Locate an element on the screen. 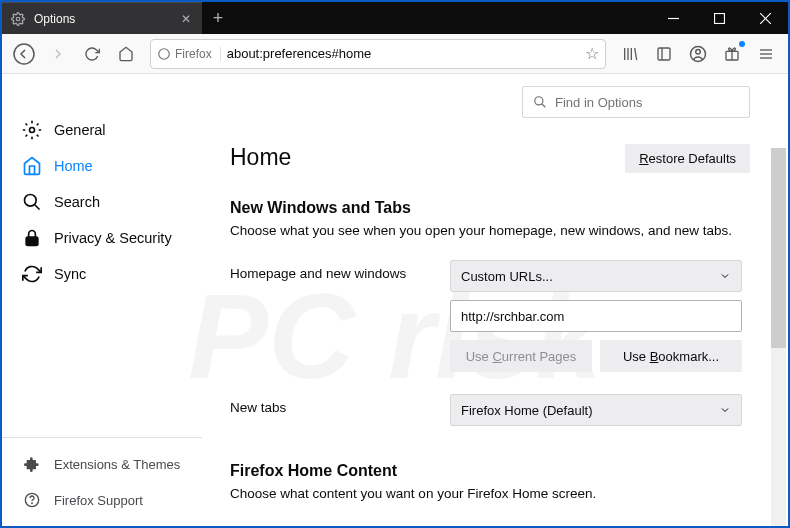  back-button is located at coordinates (24, 54).